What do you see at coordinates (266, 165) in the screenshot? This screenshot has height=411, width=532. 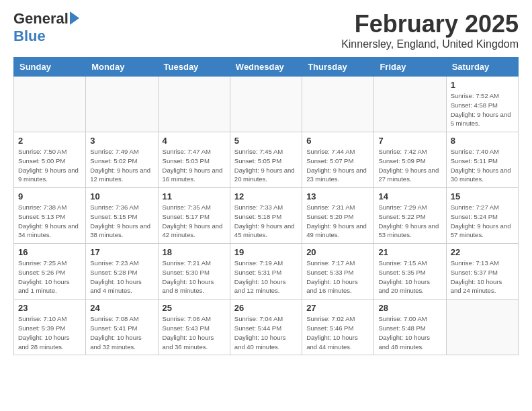 I see `day-info: Sunrise: 7:45 AM Sunset: 5:05 PM Dayligh…` at bounding box center [266, 165].